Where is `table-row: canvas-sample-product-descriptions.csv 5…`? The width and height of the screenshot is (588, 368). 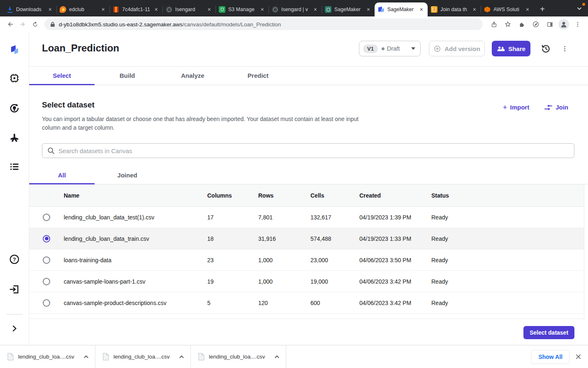
table-row: canvas-sample-product-descriptions.csv 5… is located at coordinates (307, 303).